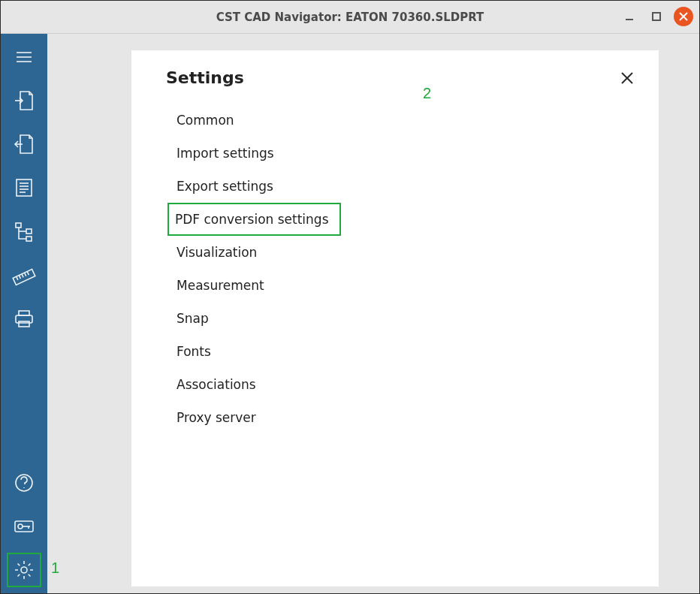 This screenshot has width=700, height=594. What do you see at coordinates (395, 72) in the screenshot?
I see `settings-panel-header: Settings` at bounding box center [395, 72].